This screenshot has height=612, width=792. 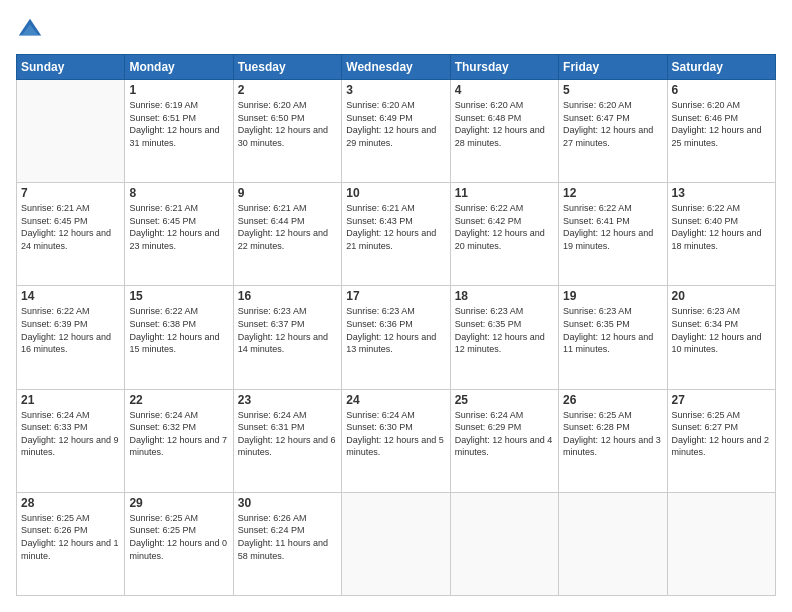 What do you see at coordinates (178, 400) in the screenshot?
I see `day-number: 22` at bounding box center [178, 400].